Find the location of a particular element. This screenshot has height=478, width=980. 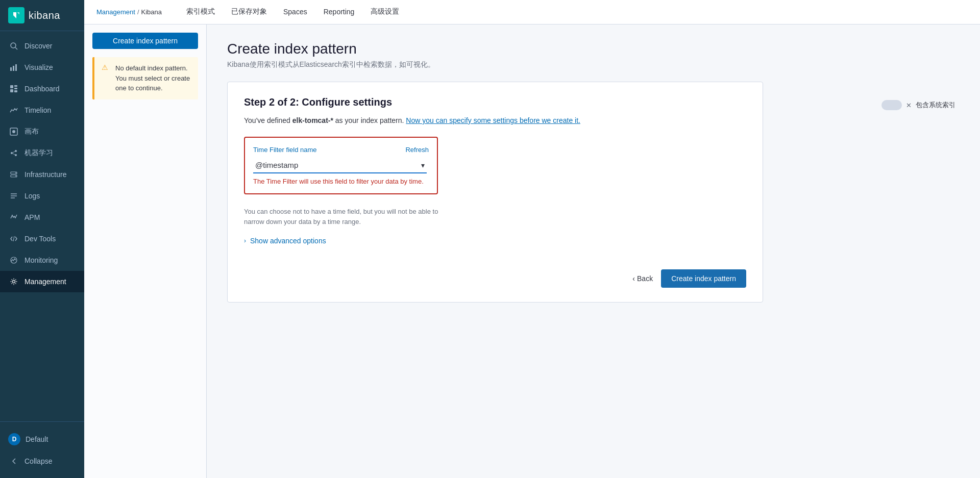

sidebar-item-dashboard: Dashboard is located at coordinates (42, 89).